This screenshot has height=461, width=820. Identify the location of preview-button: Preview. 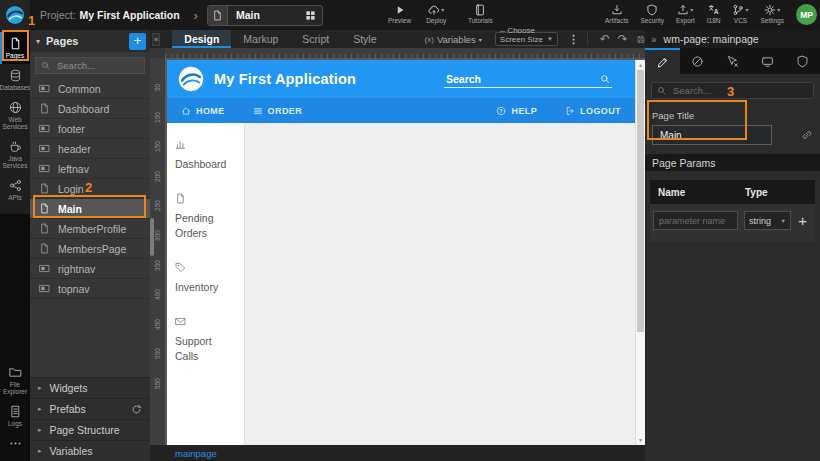
(400, 14).